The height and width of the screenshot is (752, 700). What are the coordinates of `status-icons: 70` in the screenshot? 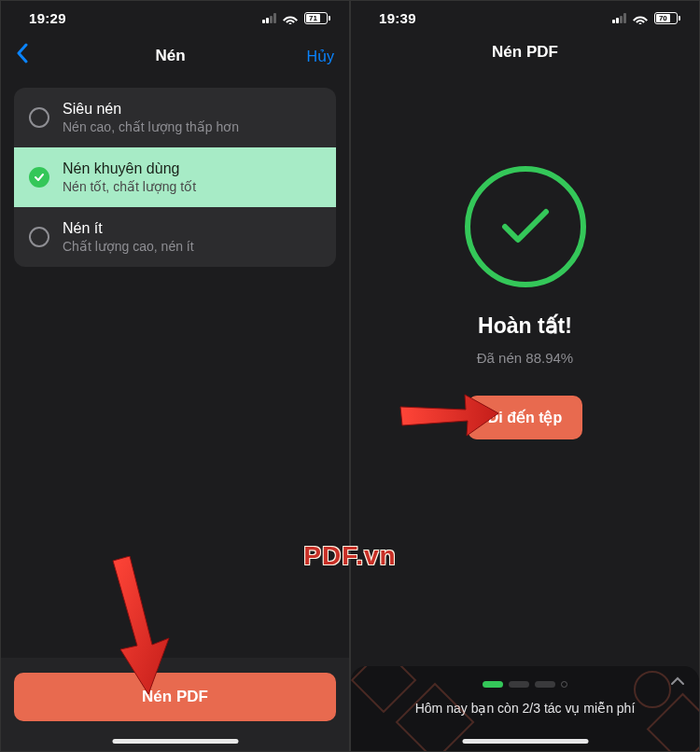 It's located at (646, 19).